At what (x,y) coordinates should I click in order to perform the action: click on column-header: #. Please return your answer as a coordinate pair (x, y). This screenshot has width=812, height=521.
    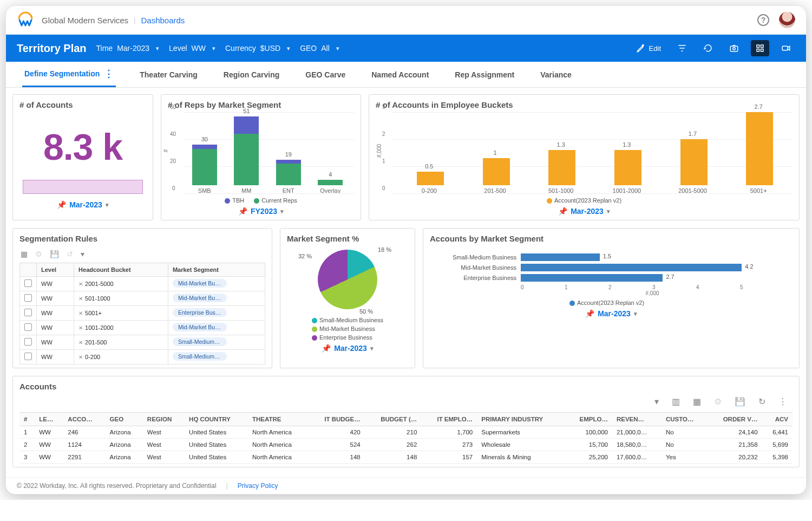
    Looking at the image, I should click on (27, 419).